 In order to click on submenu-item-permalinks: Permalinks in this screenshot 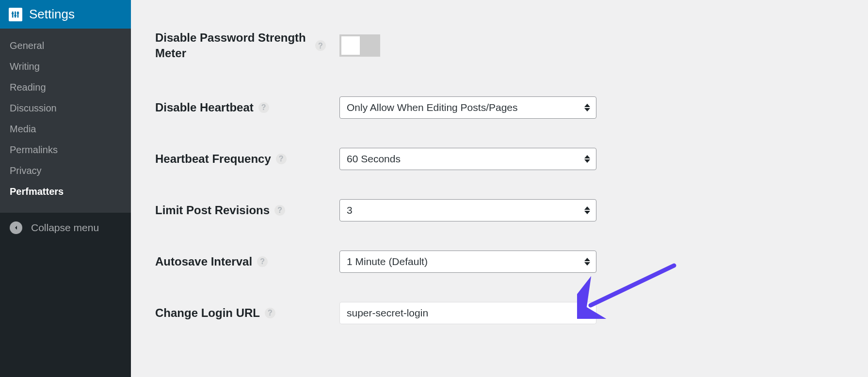, I will do `click(65, 150)`.